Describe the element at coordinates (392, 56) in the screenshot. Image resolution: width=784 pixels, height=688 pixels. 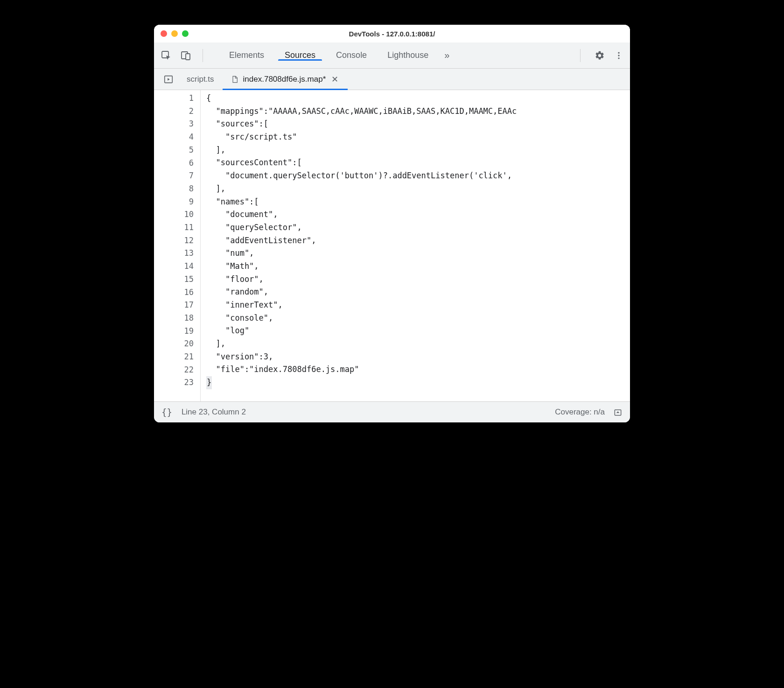
I see `main-toolbar: Elements Sources Console Lighthouse »` at that location.